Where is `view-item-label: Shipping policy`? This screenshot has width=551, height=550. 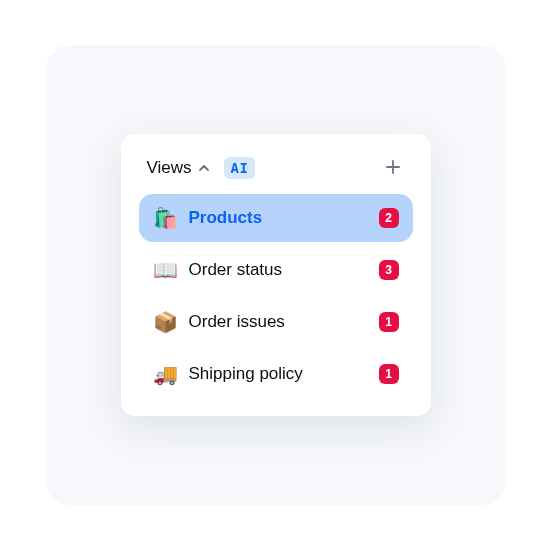 view-item-label: Shipping policy is located at coordinates (278, 374).